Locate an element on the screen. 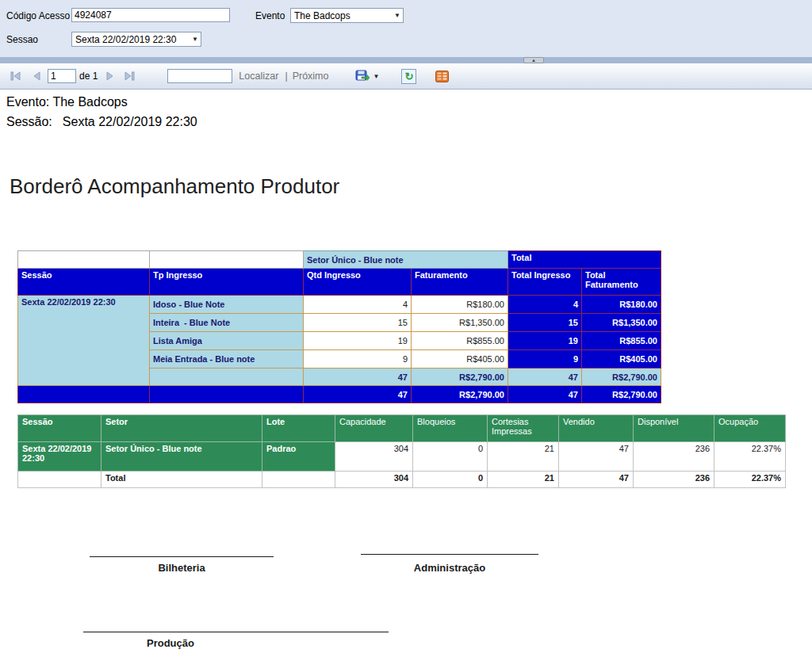 The image size is (812, 653). evento-label: Evento is located at coordinates (270, 16).